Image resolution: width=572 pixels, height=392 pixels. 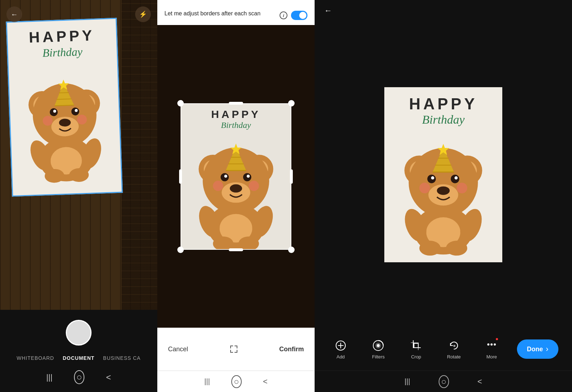 What do you see at coordinates (181, 177) in the screenshot?
I see `crop-edge-left` at bounding box center [181, 177].